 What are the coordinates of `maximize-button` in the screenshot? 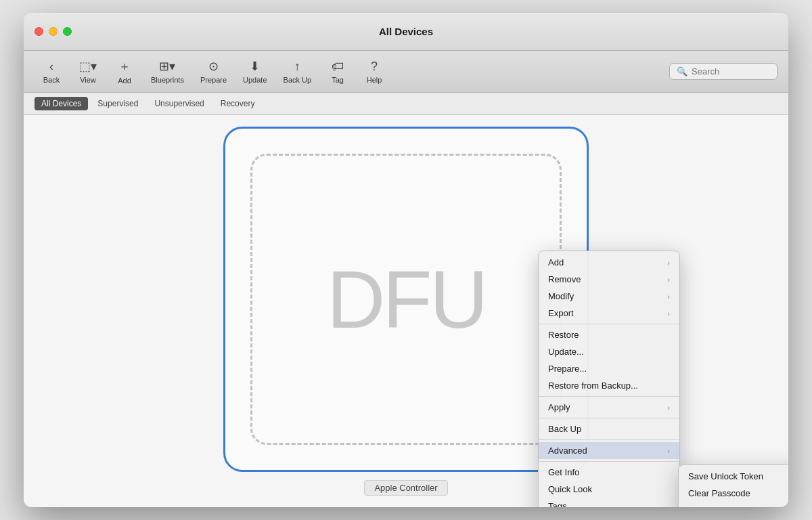 It's located at (68, 31).